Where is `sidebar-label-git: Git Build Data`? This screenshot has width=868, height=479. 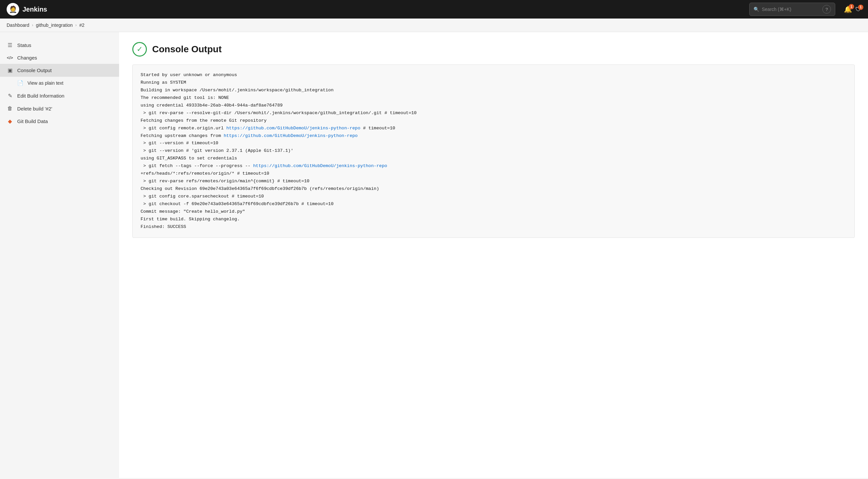
sidebar-label-git: Git Build Data is located at coordinates (32, 121).